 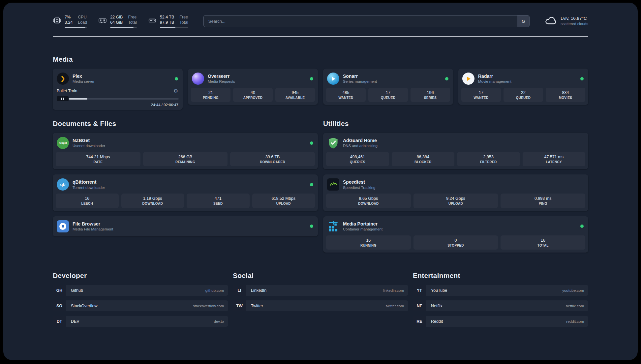 I want to click on service-card-plex: ❯ Plex Media server Bullet Train ⚙ 24:44…, so click(x=118, y=89).